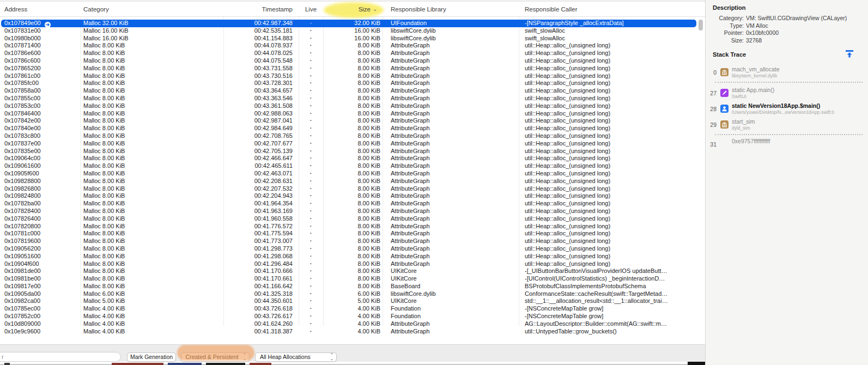 The width and height of the screenshot is (868, 365). Describe the element at coordinates (353, 332) in the screenshot. I see `table-row: 0x10e9c9600Malloc 4.00 KiB00:41.318.387·…` at that location.